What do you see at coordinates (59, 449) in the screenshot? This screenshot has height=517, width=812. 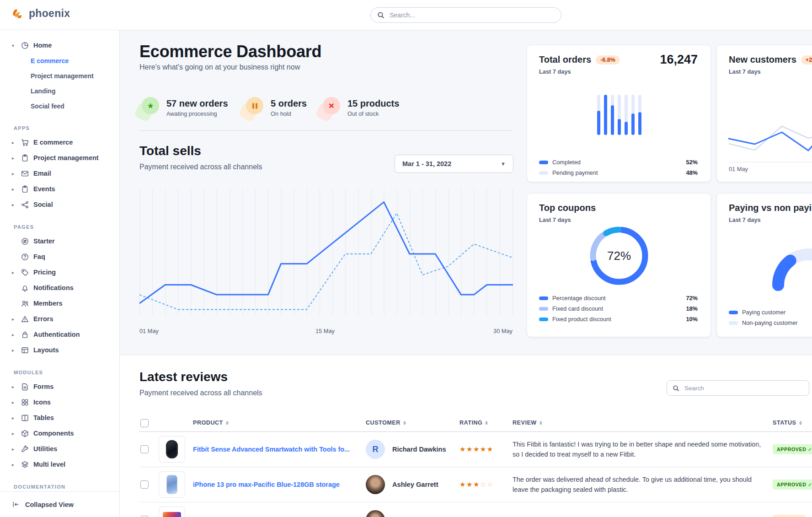 I see `sidebar-item-utilities: ▸Utilities` at bounding box center [59, 449].